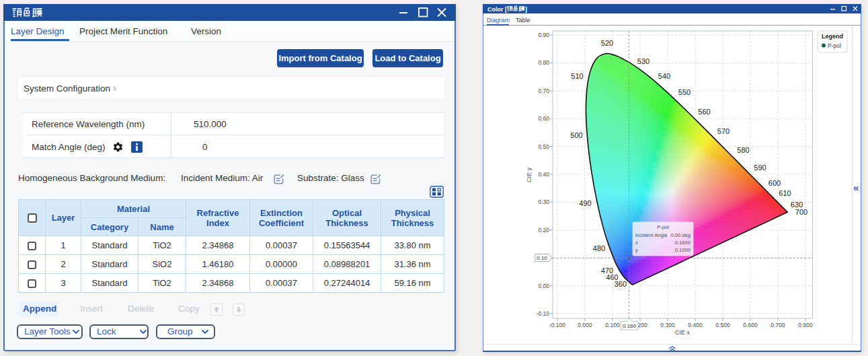 This screenshot has width=868, height=356. What do you see at coordinates (801, 212) in the screenshot?
I see `svg-text: 700` at bounding box center [801, 212].